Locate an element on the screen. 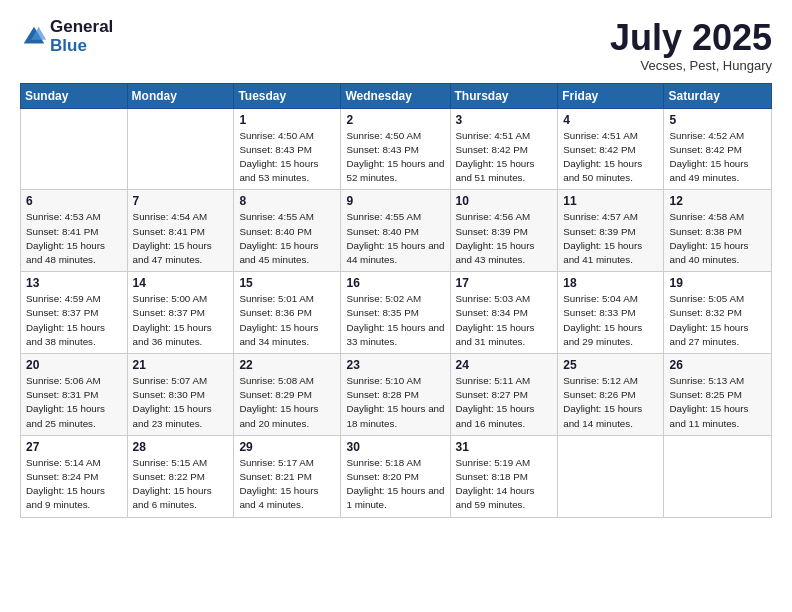 The width and height of the screenshot is (792, 612). table-row: 13Sunrise: 4:59 AM Sunset: 8:37 PM Dayli… is located at coordinates (74, 313).